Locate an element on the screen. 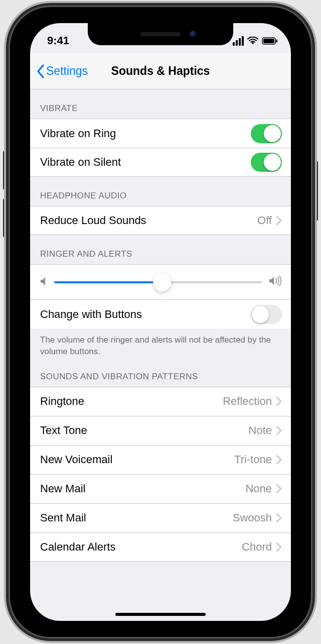  row-label: New Voicemail is located at coordinates (137, 460).